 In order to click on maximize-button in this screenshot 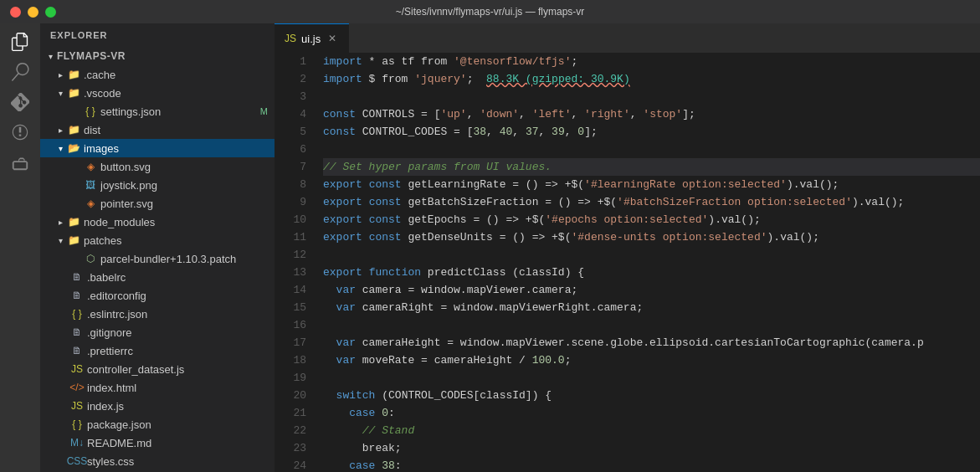, I will do `click(50, 12)`.